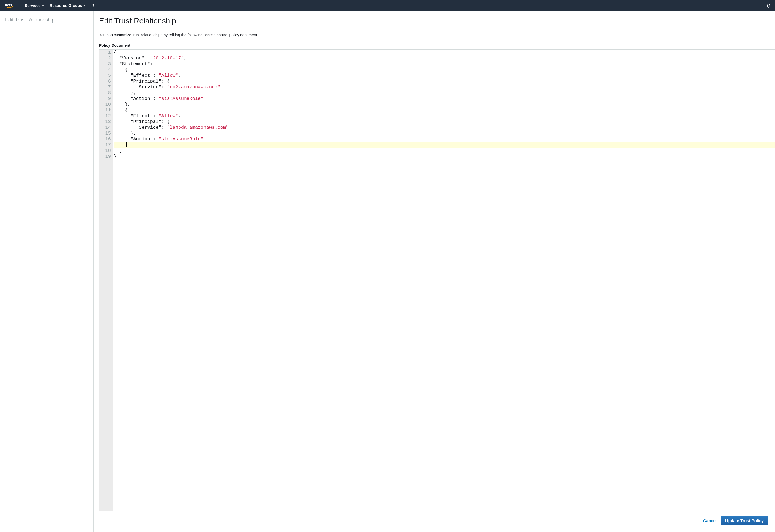 This screenshot has height=532, width=775. Describe the element at coordinates (66, 5) in the screenshot. I see `nav-resource-groups-label: Resource Groups` at that location.